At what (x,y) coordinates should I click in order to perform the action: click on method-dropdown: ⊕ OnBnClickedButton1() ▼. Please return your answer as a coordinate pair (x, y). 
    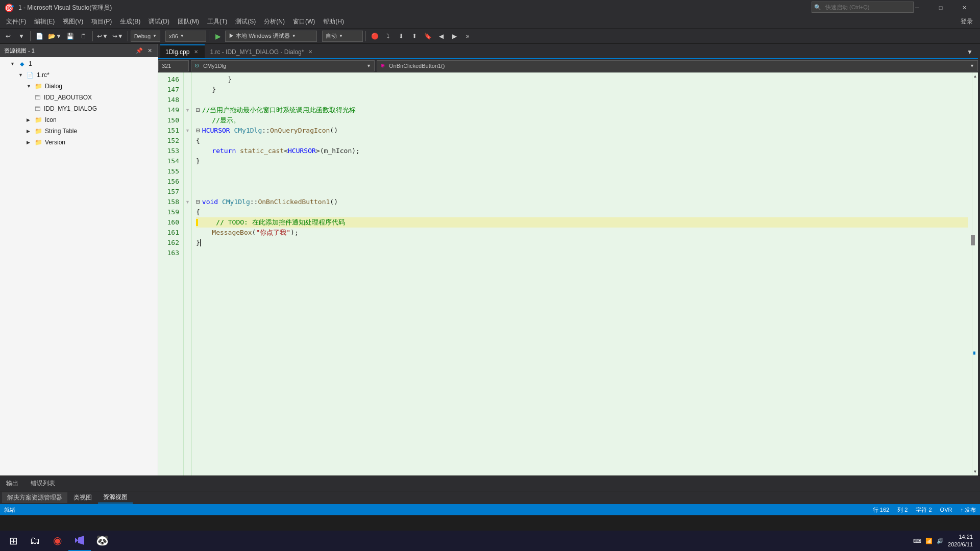
    Looking at the image, I should click on (677, 66).